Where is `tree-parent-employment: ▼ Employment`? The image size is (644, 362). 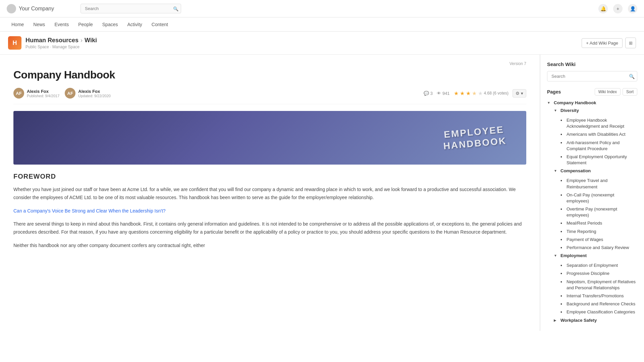
tree-parent-employment: ▼ Employment is located at coordinates (570, 255).